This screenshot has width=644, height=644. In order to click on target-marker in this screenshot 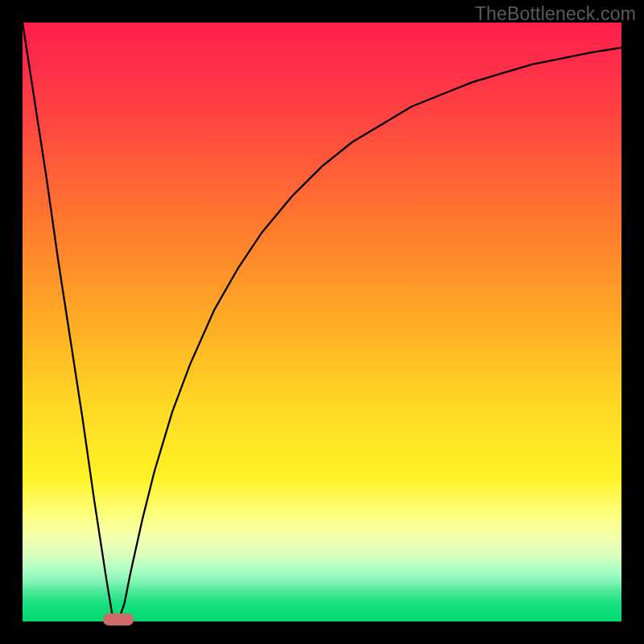, I will do `click(118, 620)`.